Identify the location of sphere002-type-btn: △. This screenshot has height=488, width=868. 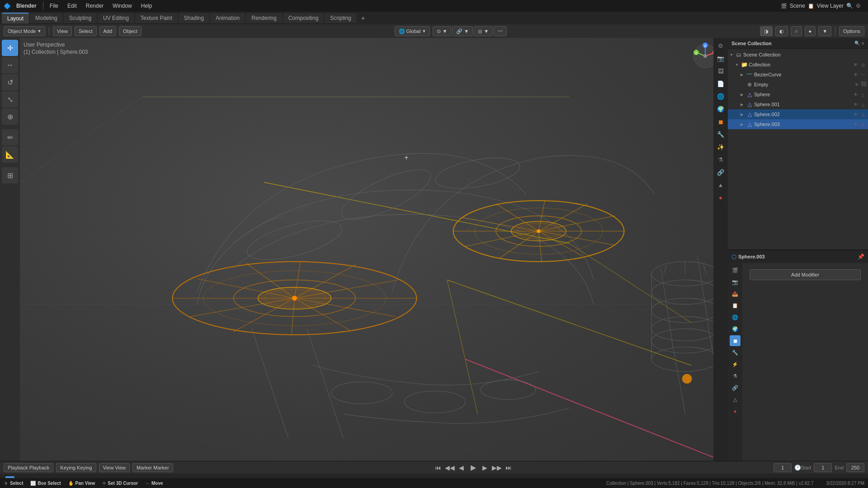
(863, 114).